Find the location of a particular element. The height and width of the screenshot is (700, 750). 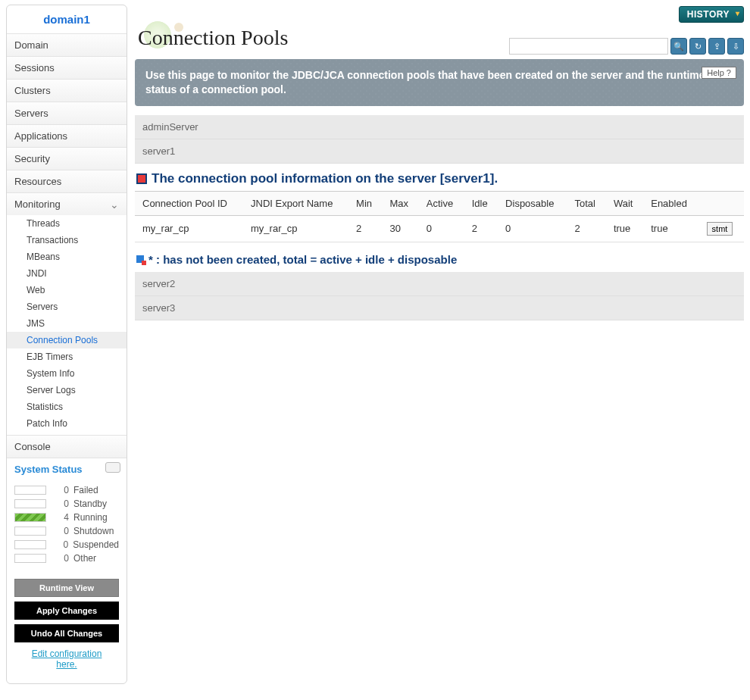

status-row-suspended: 0Suspended is located at coordinates (67, 545).